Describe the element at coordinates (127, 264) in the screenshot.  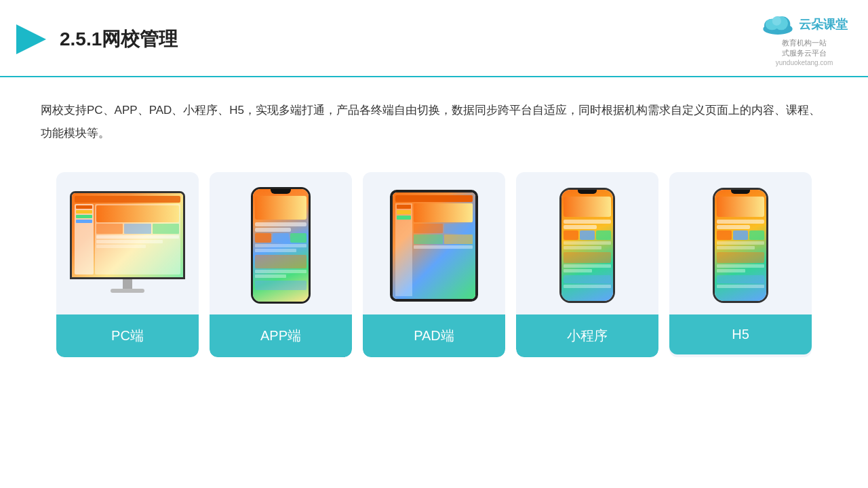
I see `card-pc: PC端` at that location.